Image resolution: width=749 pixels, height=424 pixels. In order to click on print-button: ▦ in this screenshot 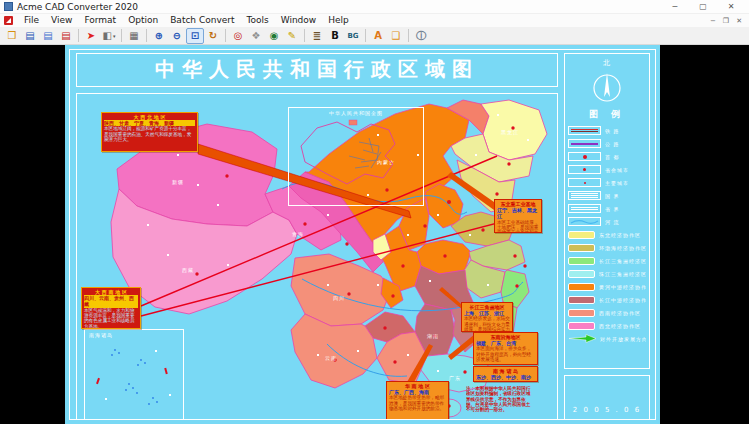, I will do `click(134, 36)`.